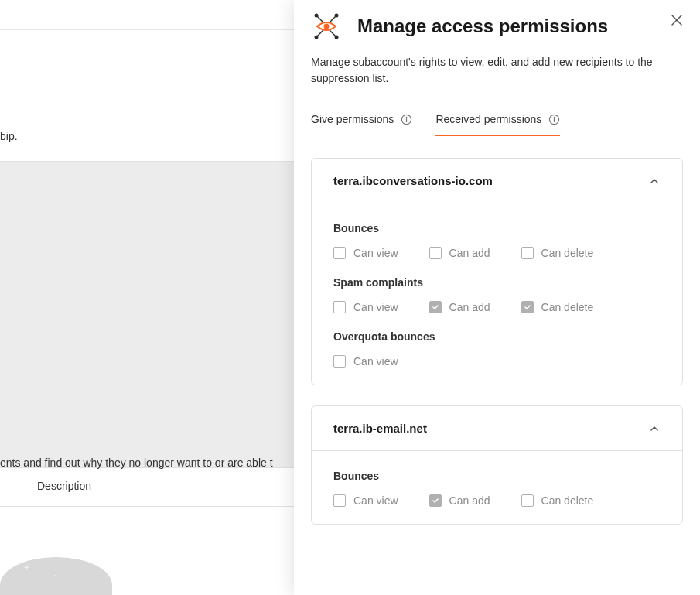  I want to click on permission-row: Can view, so click(497, 361).